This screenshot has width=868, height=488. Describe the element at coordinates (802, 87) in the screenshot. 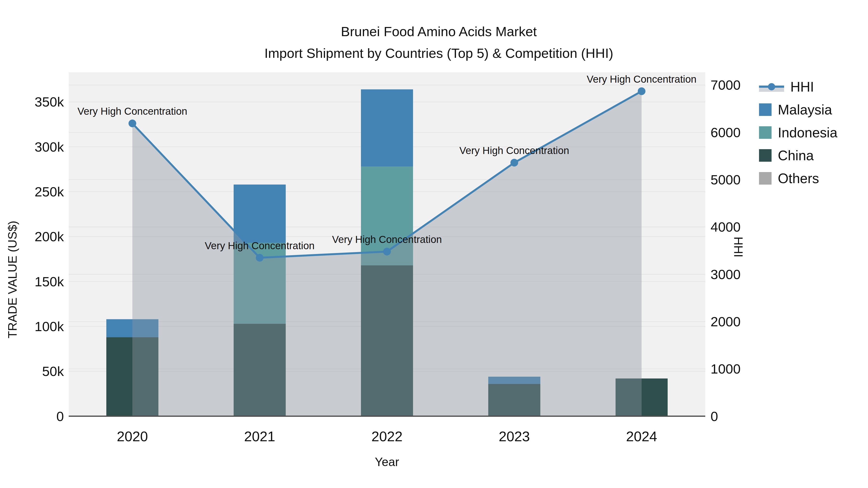

I see `legend-label-hhi: HHI` at that location.